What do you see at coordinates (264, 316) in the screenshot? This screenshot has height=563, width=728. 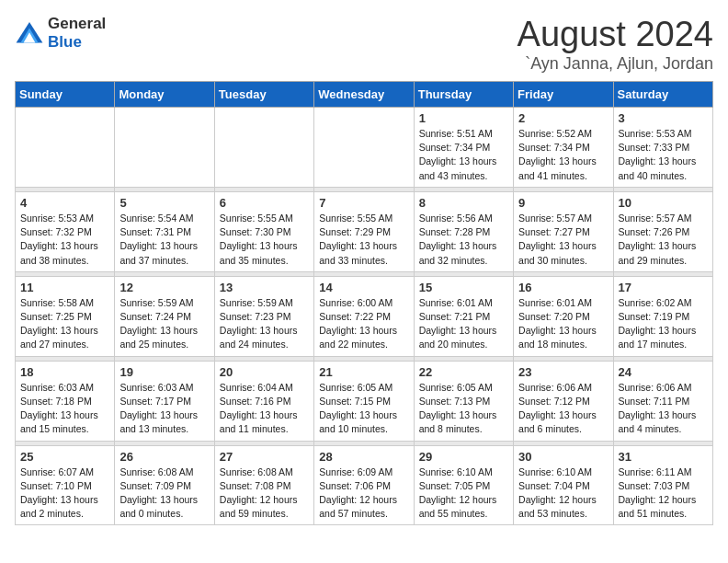 I see `table-row: 13Sunrise: 5:59 AM Sunset: 7:23 PM Dayli…` at bounding box center [264, 316].